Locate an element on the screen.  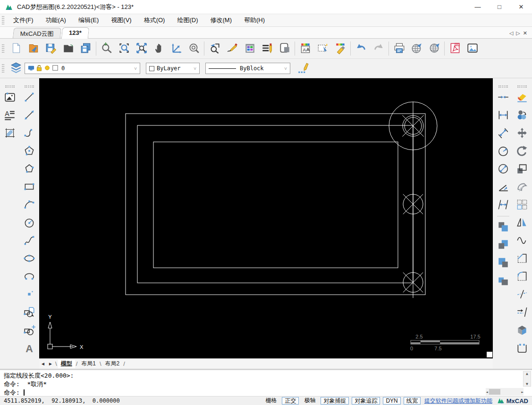
color-combo: ByLayer ˅ is located at coordinates (173, 68).